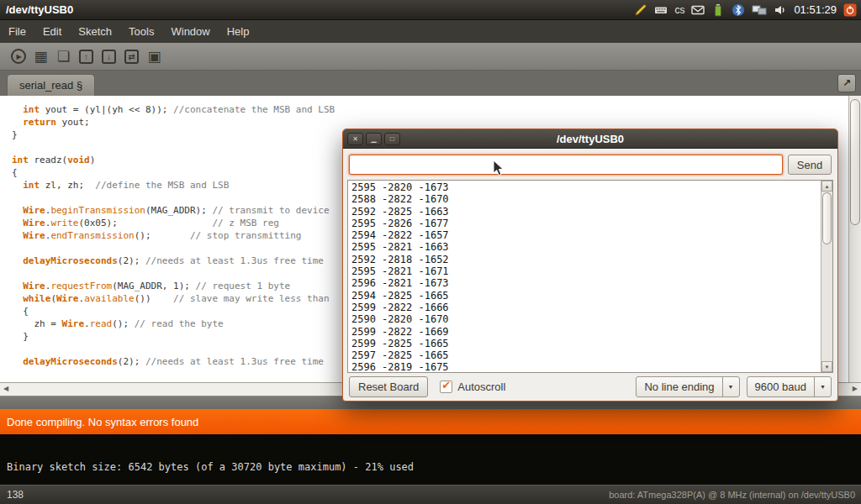 The image size is (861, 504). Describe the element at coordinates (827, 303) in the screenshot. I see `scrollbar-track` at that location.